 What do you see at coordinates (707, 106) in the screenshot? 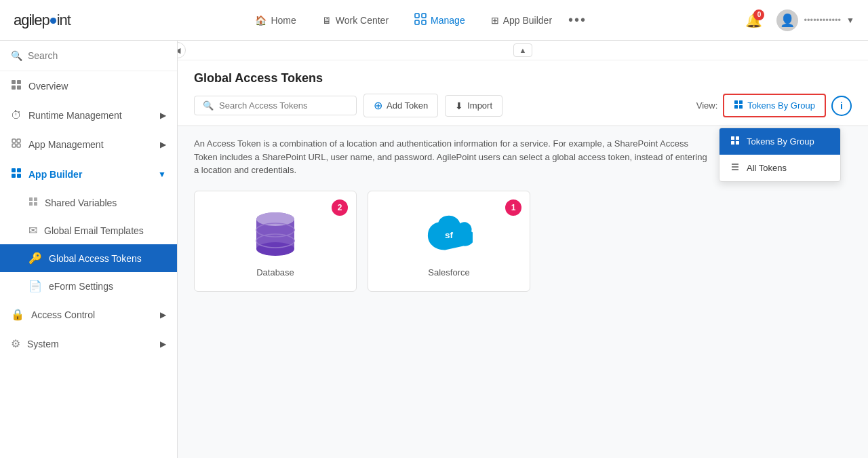
I see `view-label: View:` at bounding box center [707, 106].